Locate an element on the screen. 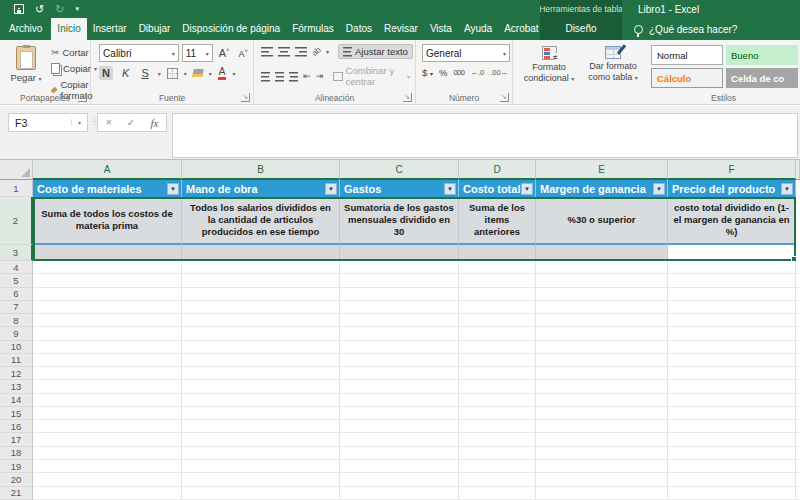 Image resolution: width=800 pixels, height=500 pixels. grow-font-button: A˄ is located at coordinates (224, 53).